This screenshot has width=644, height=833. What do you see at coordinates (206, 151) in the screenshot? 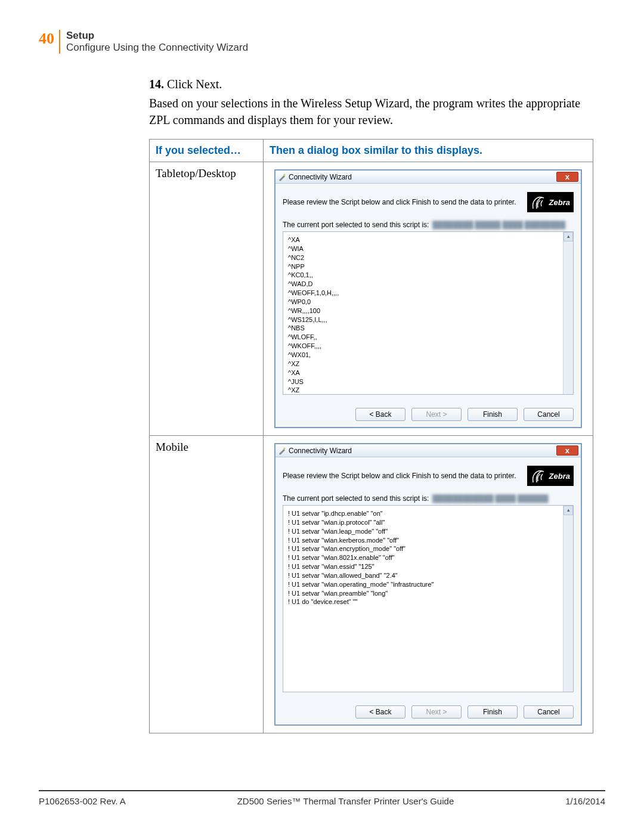
I see `col-header-selection: If you selected…` at bounding box center [206, 151].